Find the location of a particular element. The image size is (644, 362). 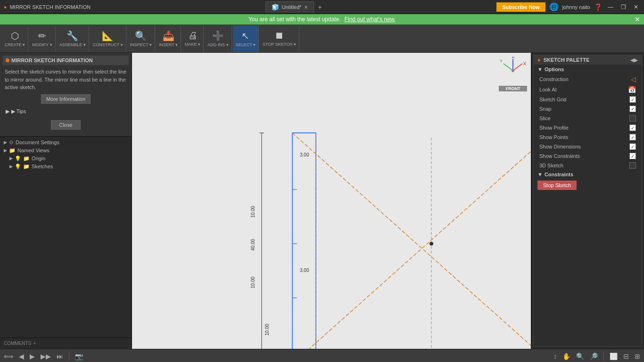

view-label: FRONT is located at coordinates (513, 89).